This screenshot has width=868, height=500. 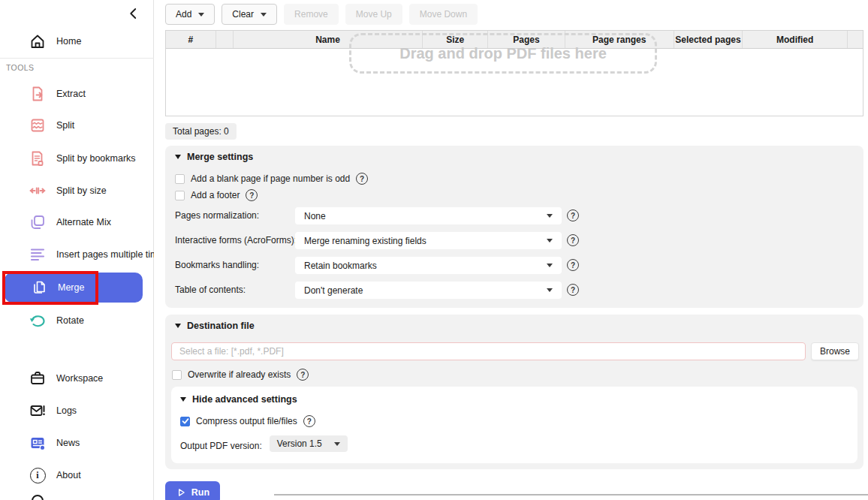 I want to click on sidebar-item-label: Workspace, so click(x=80, y=378).